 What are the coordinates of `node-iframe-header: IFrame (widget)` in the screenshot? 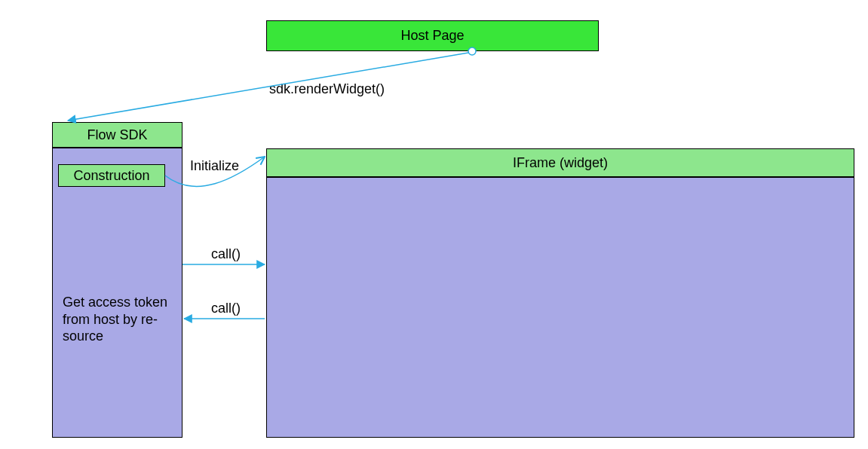 It's located at (560, 163).